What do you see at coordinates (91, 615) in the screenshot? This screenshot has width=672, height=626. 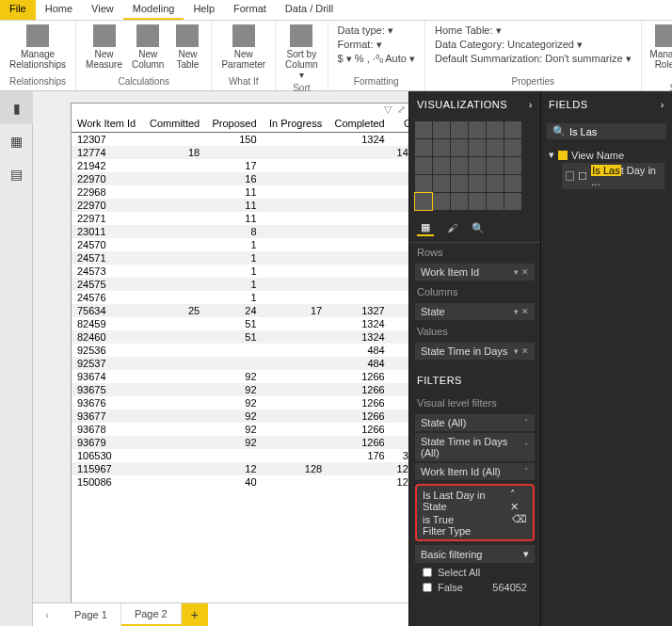 I see `page-tab: Page 1` at bounding box center [91, 615].